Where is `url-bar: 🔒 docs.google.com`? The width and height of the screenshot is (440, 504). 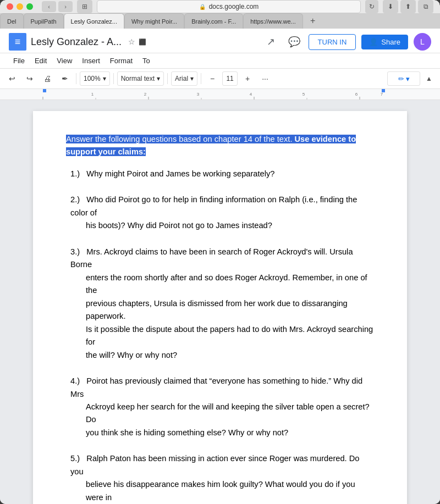 url-bar: 🔒 docs.google.com is located at coordinates (229, 7).